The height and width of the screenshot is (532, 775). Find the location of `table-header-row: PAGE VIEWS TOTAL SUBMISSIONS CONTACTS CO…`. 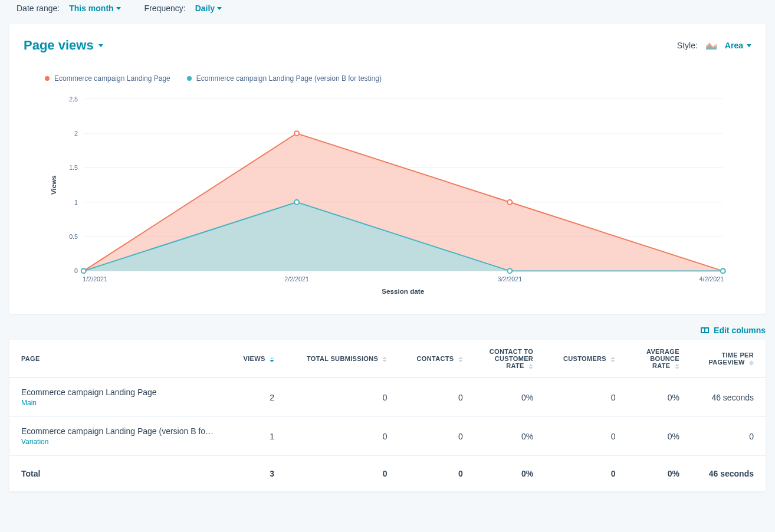

table-header-row: PAGE VIEWS TOTAL SUBMISSIONS CONTACTS CO… is located at coordinates (388, 359).